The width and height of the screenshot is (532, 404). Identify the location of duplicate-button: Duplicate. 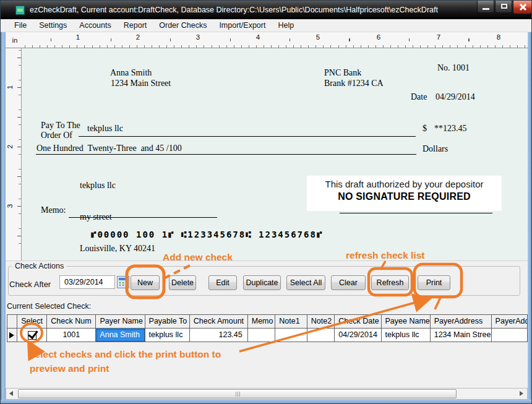
(262, 283).